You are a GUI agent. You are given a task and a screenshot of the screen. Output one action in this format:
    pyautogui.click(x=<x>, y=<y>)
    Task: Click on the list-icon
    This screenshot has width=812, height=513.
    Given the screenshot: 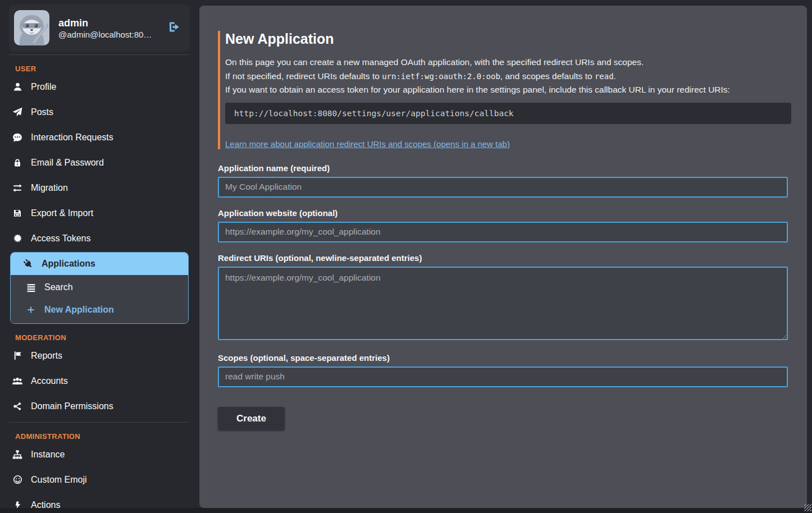 What is the action you would take?
    pyautogui.click(x=31, y=287)
    